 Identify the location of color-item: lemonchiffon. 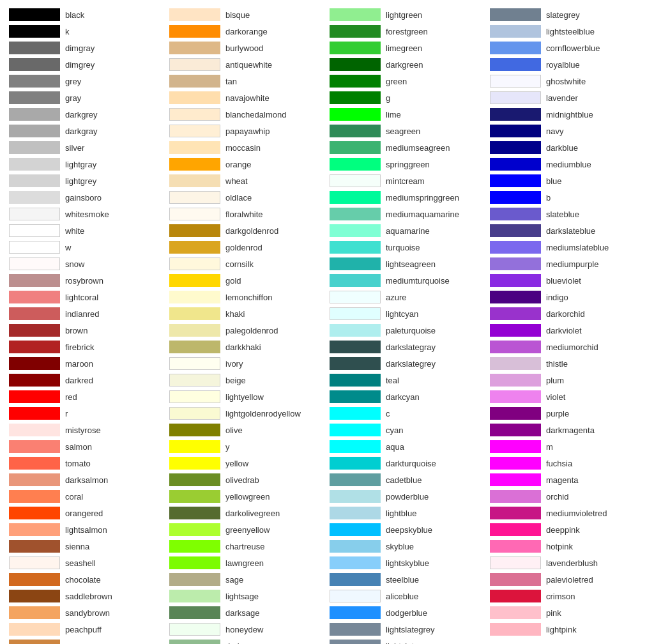
(247, 297).